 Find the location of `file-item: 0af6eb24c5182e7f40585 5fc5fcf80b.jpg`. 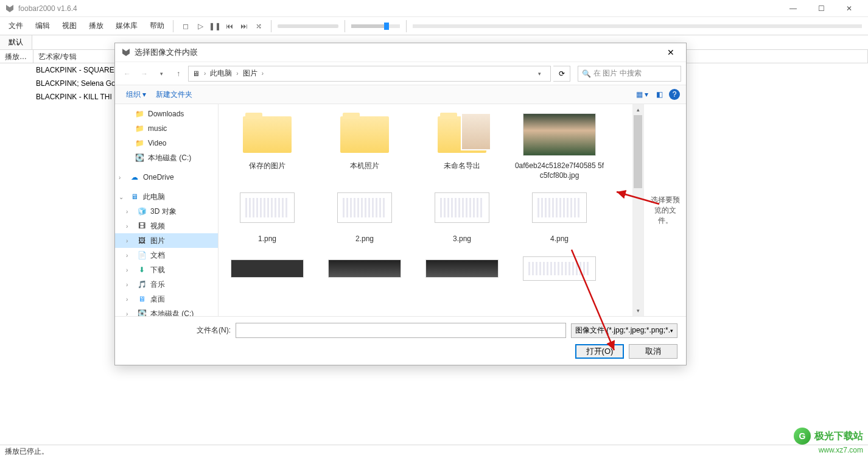

file-item: 0af6eb24c5182e7f40585 5fc5fcf80b.jpg is located at coordinates (559, 147).